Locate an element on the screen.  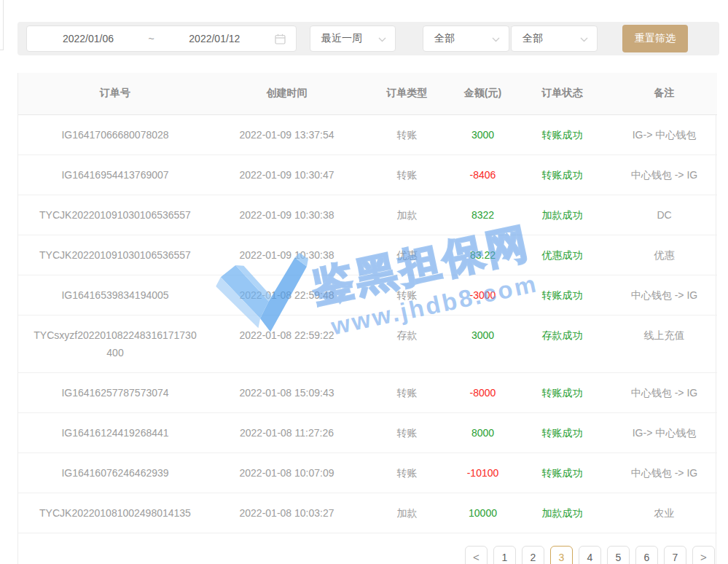
order-status-value: 全部 is located at coordinates (533, 39).